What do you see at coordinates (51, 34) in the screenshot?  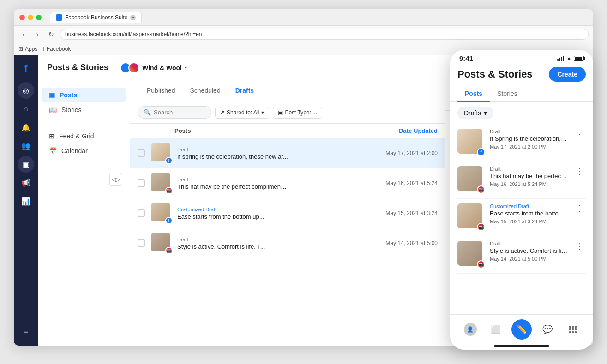 I see `reload-button: ↻` at bounding box center [51, 34].